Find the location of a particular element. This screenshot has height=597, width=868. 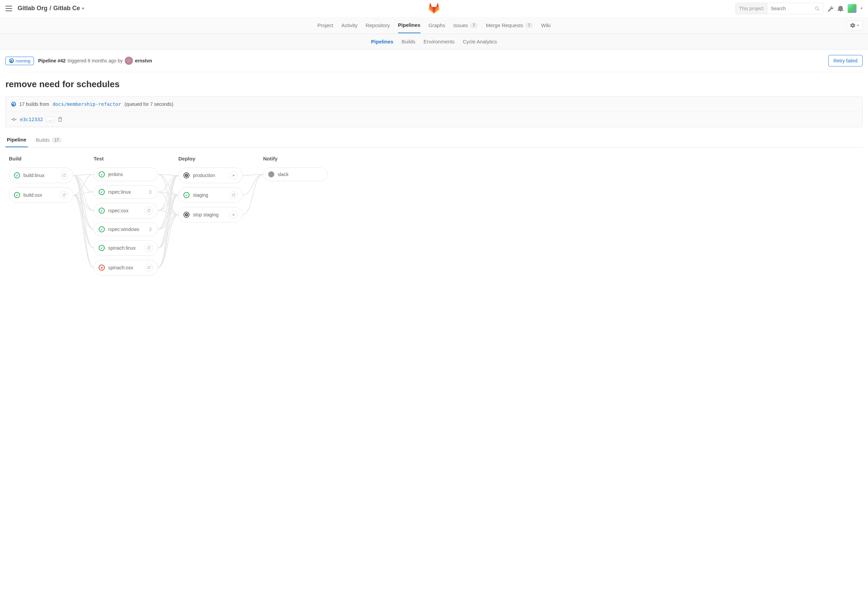

gear-icon is located at coordinates (853, 25).